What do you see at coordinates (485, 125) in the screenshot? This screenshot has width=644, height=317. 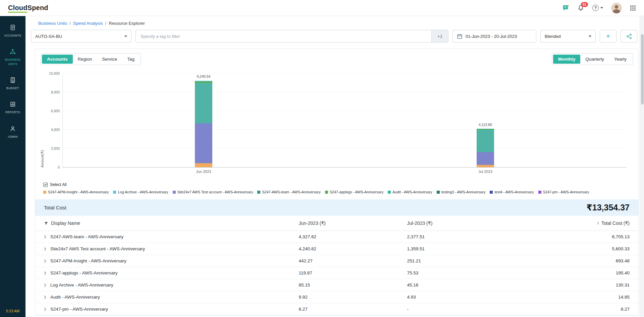 I see `bar-total-label: 4,113.85` at bounding box center [485, 125].